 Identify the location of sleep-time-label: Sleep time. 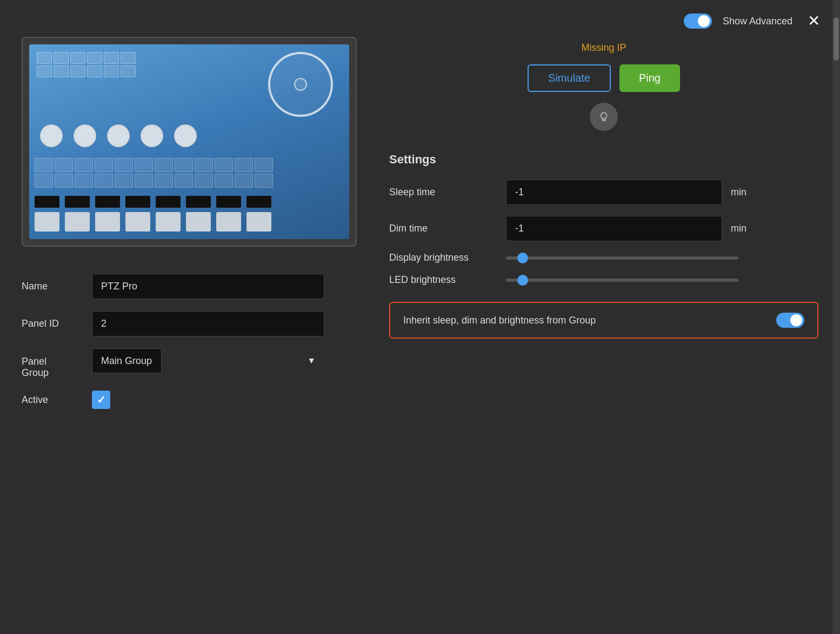
(443, 193).